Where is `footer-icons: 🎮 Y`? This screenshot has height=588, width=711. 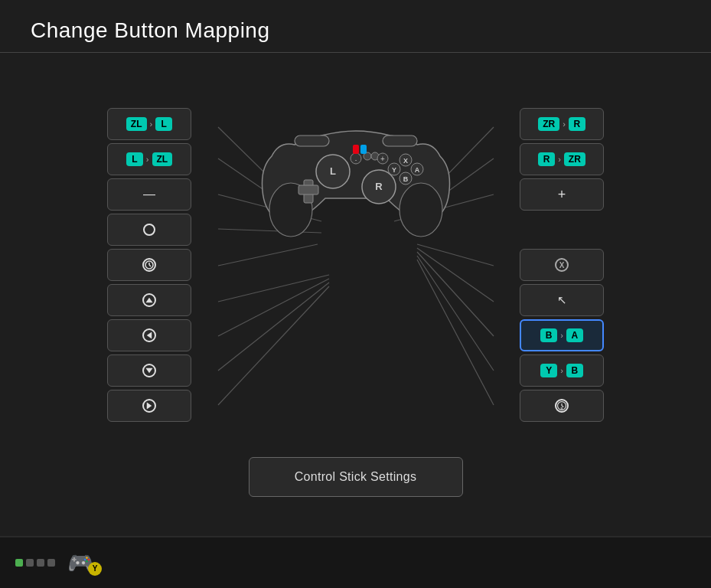
footer-icons: 🎮 Y is located at coordinates (58, 564).